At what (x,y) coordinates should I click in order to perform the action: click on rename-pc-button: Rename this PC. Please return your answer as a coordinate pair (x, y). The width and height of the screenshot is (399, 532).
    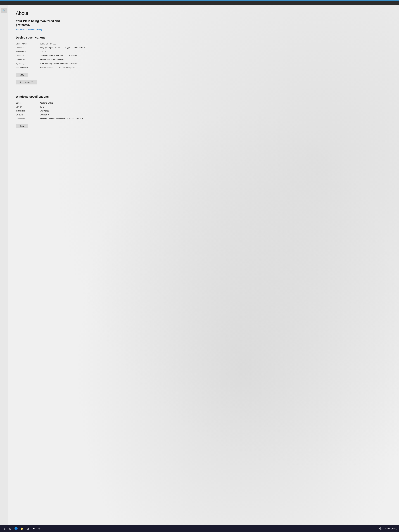
    Looking at the image, I should click on (26, 82).